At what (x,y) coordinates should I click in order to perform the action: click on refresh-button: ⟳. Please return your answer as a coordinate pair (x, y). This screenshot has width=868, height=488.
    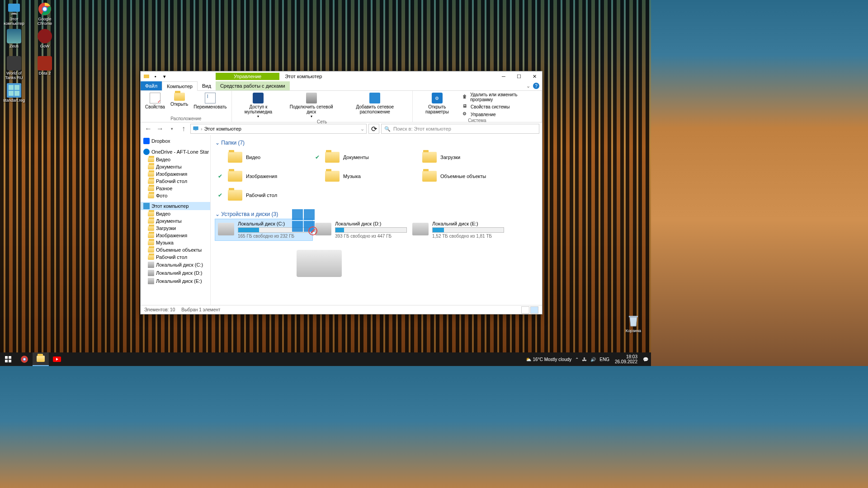
    Looking at the image, I should click on (374, 129).